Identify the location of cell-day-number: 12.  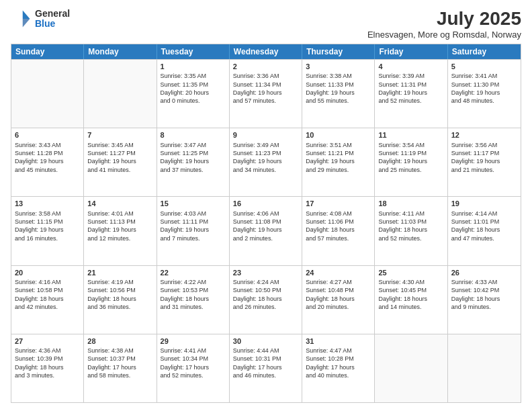
(484, 135).